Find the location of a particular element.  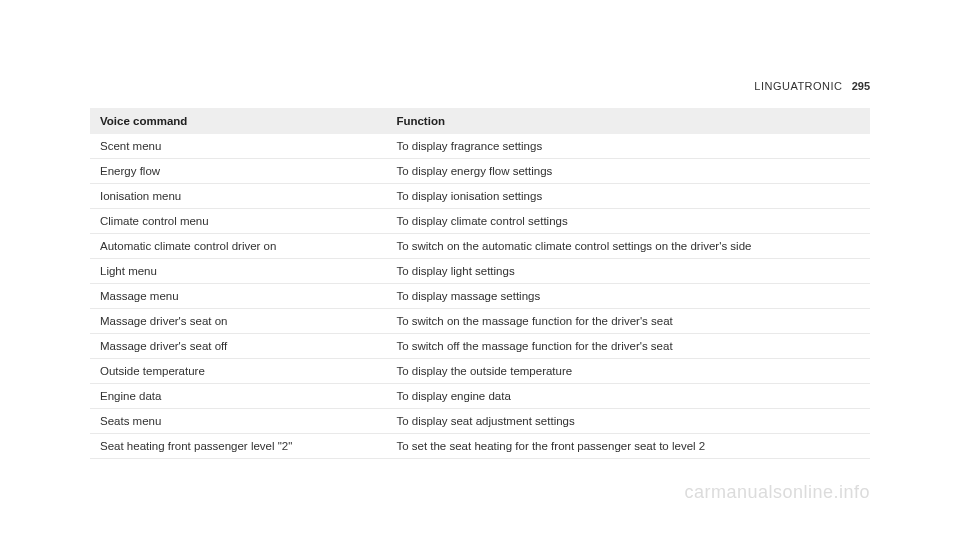

cell-voice-command: Engine data is located at coordinates (238, 396).